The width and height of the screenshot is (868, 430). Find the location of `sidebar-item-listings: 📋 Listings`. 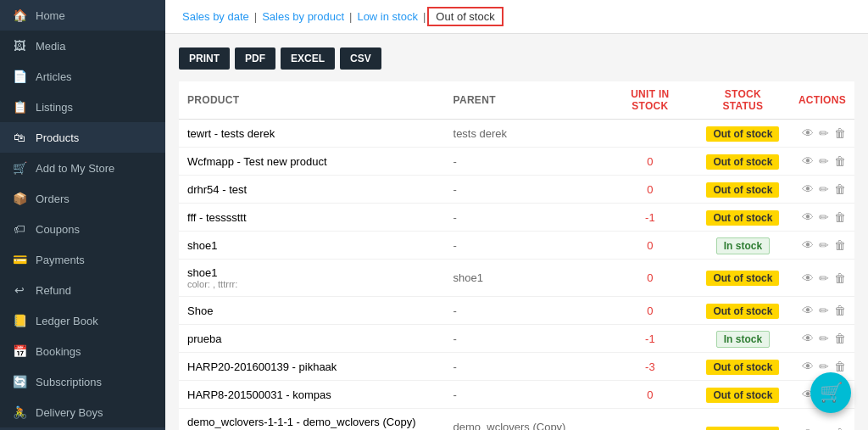

sidebar-item-listings: 📋 Listings is located at coordinates (83, 107).